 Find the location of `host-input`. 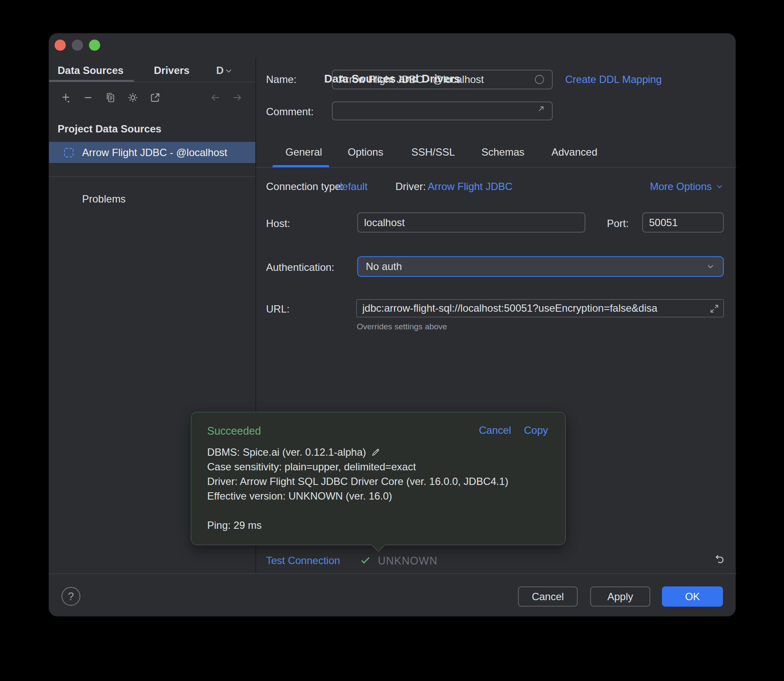

host-input is located at coordinates (471, 223).